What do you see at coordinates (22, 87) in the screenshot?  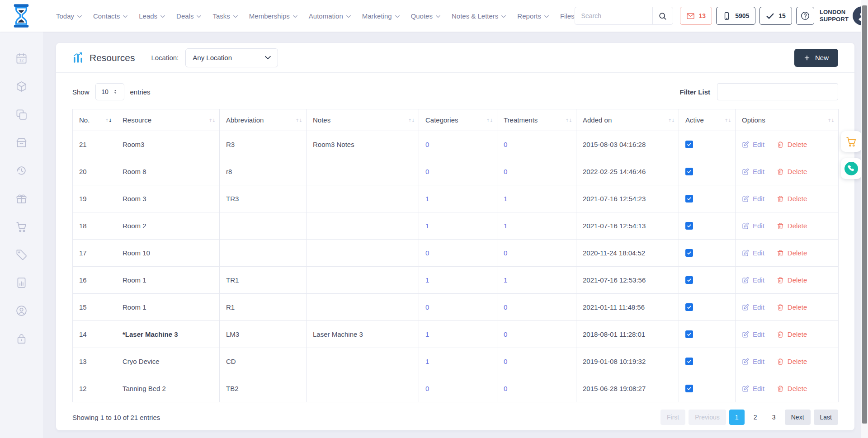 I see `sidebar-item-package` at bounding box center [22, 87].